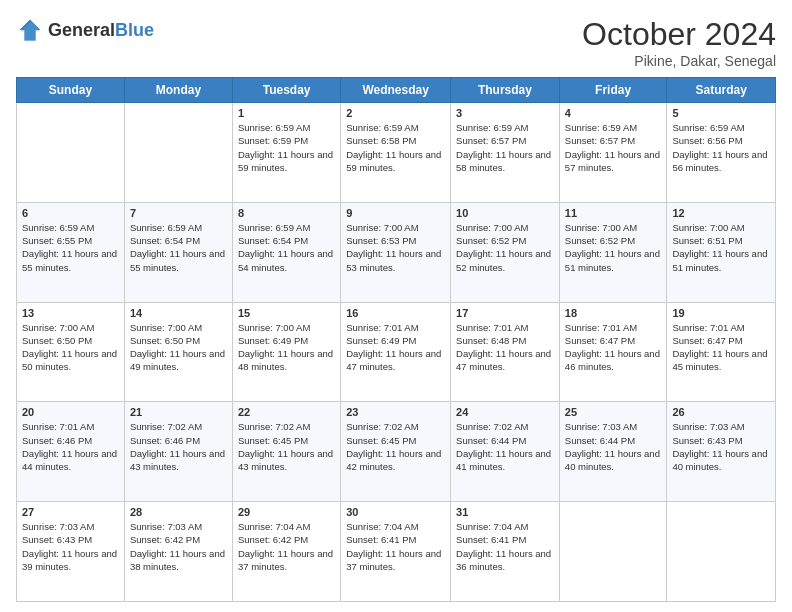 Image resolution: width=792 pixels, height=612 pixels. I want to click on weekday-monday: Monday, so click(178, 90).